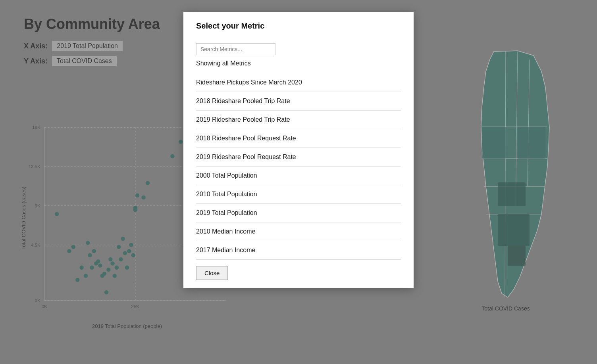 This screenshot has width=597, height=364. I want to click on metric-item: 2019 Rideshare Pooled Trip Rate, so click(298, 120).